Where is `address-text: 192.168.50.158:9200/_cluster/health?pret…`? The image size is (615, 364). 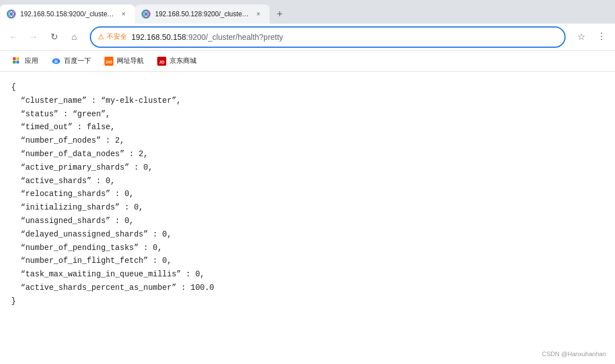 address-text: 192.168.50.158:9200/_cluster/health?pret… is located at coordinates (345, 37).